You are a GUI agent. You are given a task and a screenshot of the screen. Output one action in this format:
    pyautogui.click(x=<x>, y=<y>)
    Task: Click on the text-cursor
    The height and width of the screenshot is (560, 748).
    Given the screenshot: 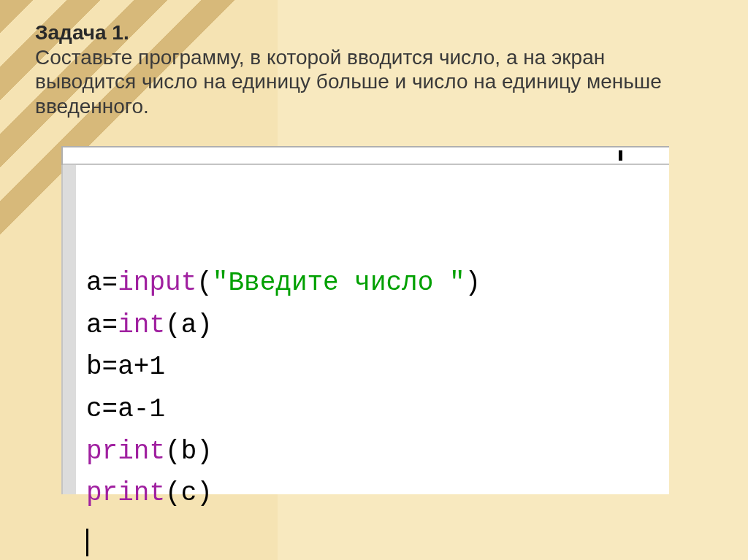 What is the action you would take?
    pyautogui.click(x=88, y=542)
    